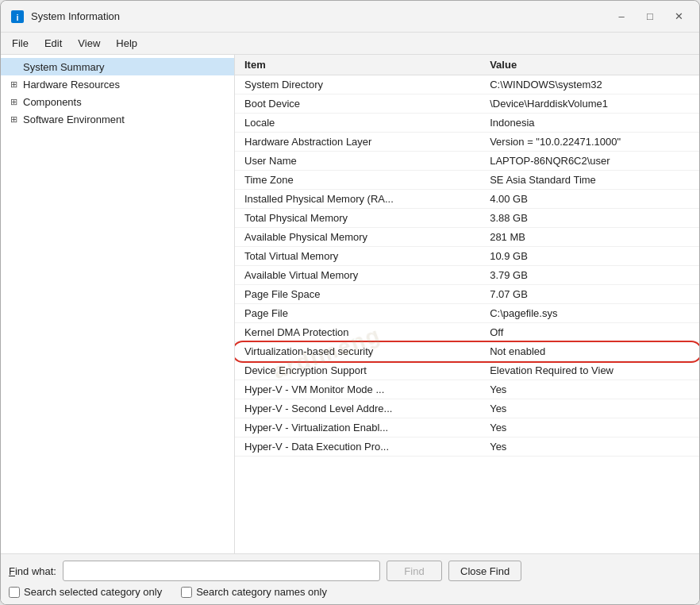 The width and height of the screenshot is (700, 605). Describe the element at coordinates (357, 65) in the screenshot. I see `column-item: Item` at that location.